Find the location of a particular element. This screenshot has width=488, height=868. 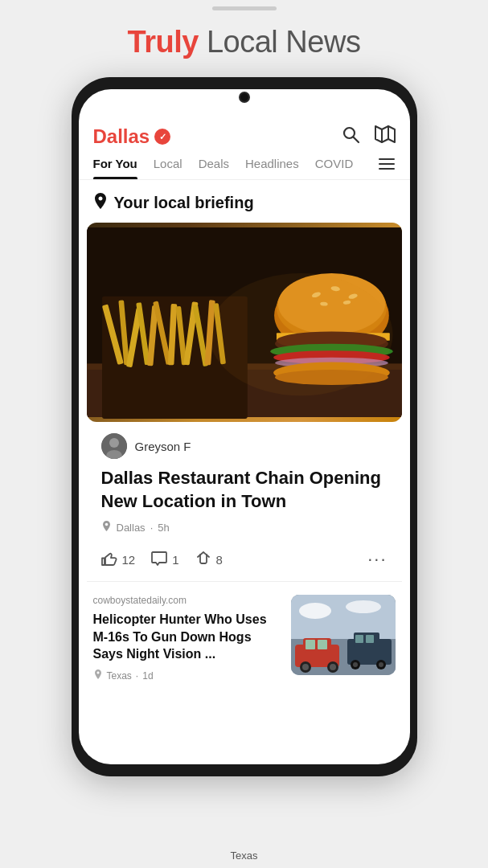

header-icons is located at coordinates (368, 137).